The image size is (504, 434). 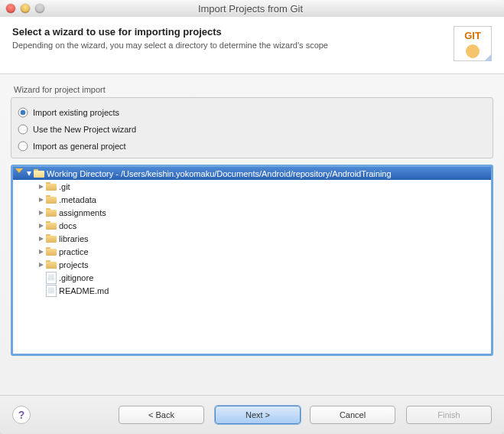 I want to click on titlebar: Import Projects from Git, so click(x=252, y=9).